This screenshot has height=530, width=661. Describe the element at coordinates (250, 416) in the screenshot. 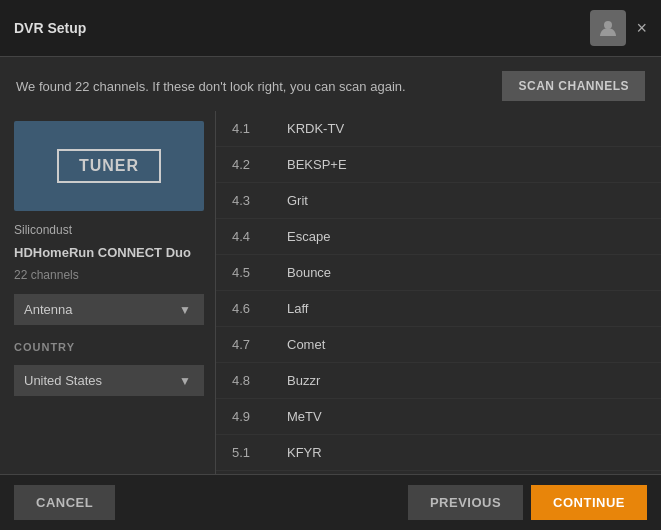

I see `channel-number: 4.9` at that location.